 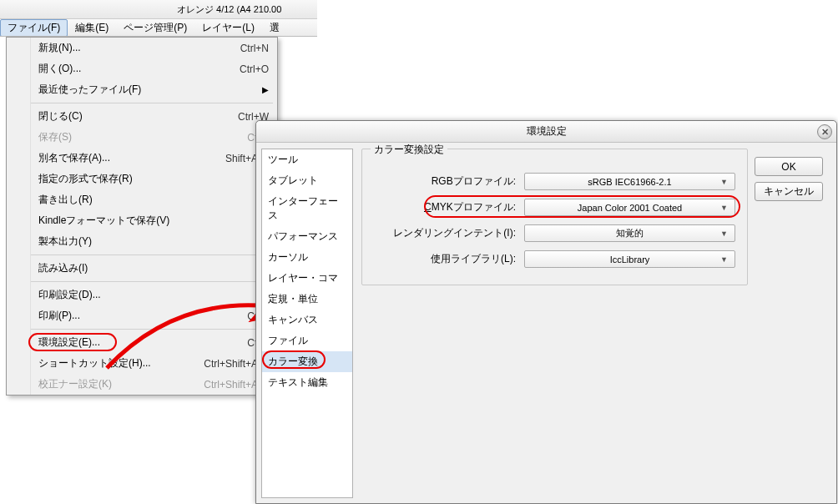 What do you see at coordinates (554, 234) in the screenshot?
I see `setting-row-2: レンダリングインテント(I):知覚的▼` at bounding box center [554, 234].